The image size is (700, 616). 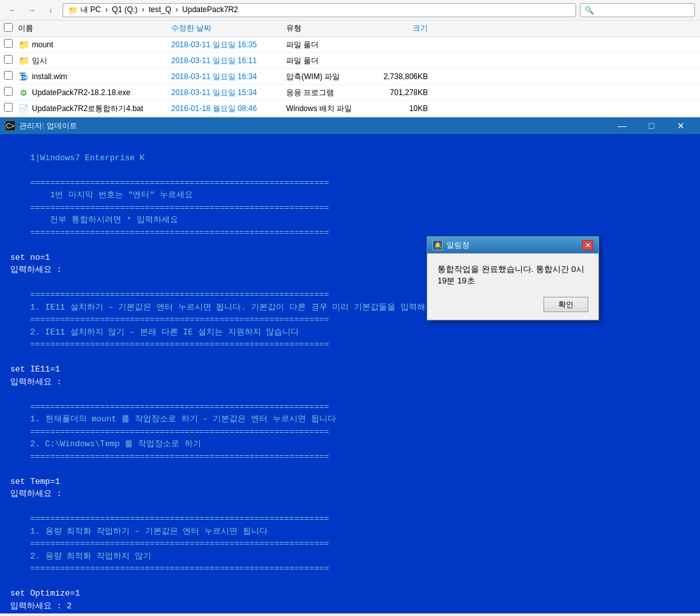 What do you see at coordinates (350, 77) in the screenshot?
I see `file-list: 📁 mount 2018-03-11 일요일 16:35 파일 폴더 📁 임시 …` at bounding box center [350, 77].